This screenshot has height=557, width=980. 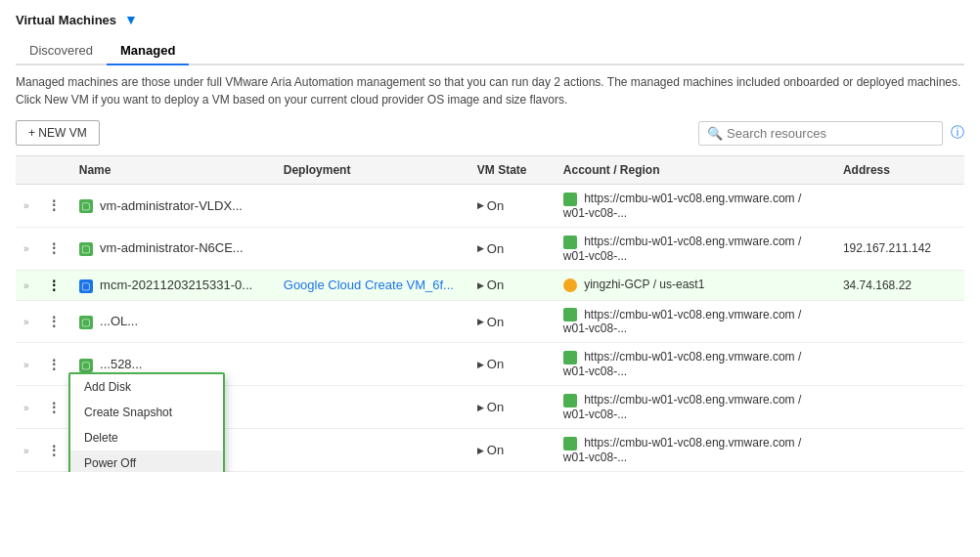 I want to click on col-name-header: Name, so click(x=174, y=170).